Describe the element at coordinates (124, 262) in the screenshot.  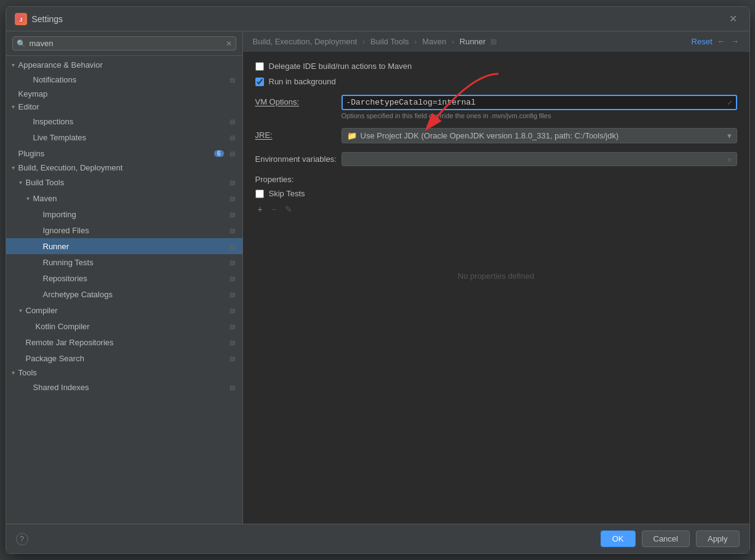
I see `sidebar-item-running-tests: Running Tests ▤` at that location.